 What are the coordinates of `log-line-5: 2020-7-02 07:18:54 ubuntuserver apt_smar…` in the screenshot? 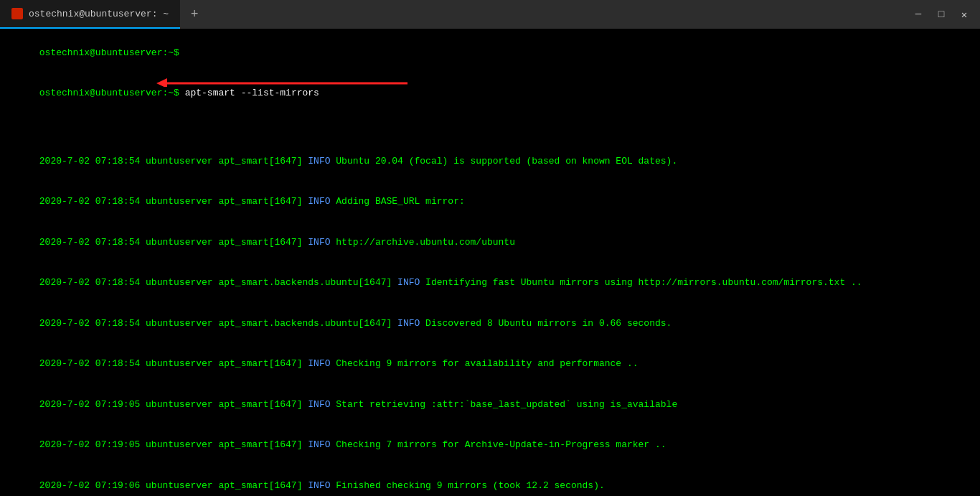 It's located at (490, 324).